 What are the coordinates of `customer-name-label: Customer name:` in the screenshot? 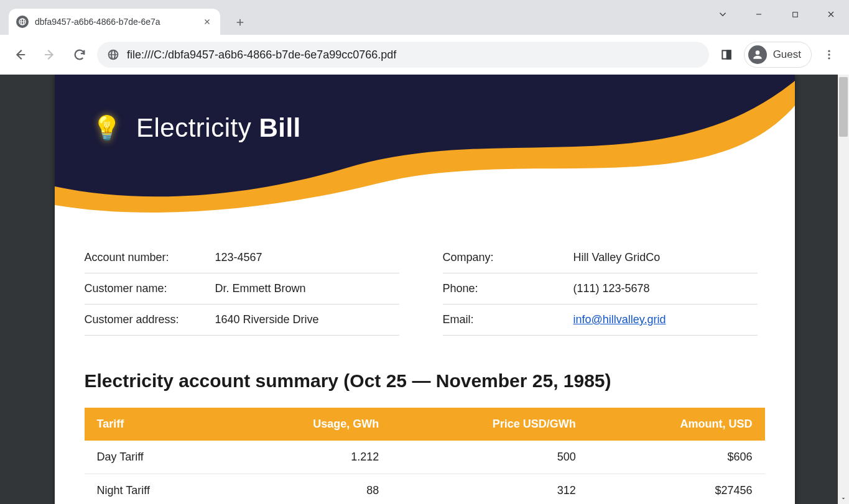 It's located at (150, 288).